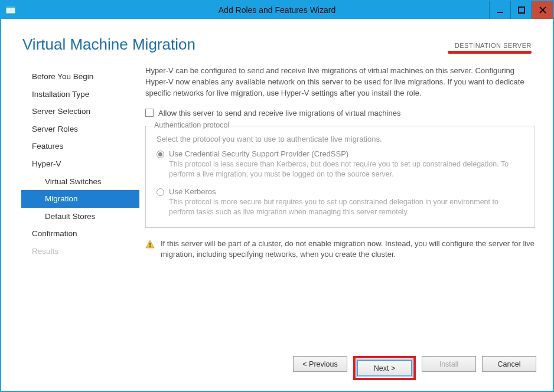  What do you see at coordinates (348, 250) in the screenshot?
I see `cluster-warning-text: If this server will be part of a cluster…` at bounding box center [348, 250].